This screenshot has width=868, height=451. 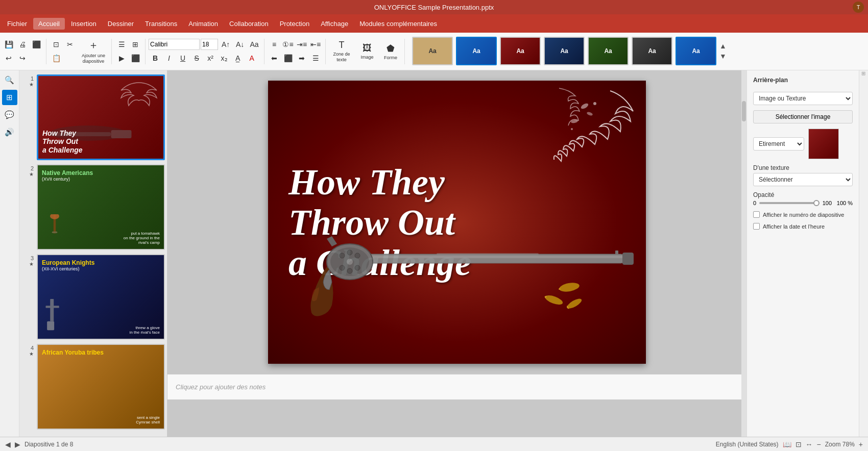 I want to click on texture-select: Sélectionner, so click(x=803, y=180).